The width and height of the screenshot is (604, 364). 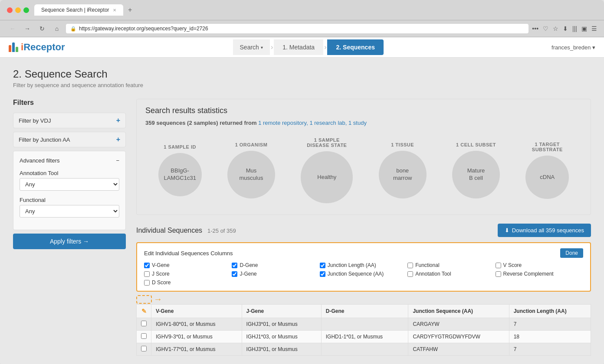 What do you see at coordinates (69, 227) in the screenshot?
I see `sidebar: Filters Filter by VDJ + Filter by Juncti…` at bounding box center [69, 227].